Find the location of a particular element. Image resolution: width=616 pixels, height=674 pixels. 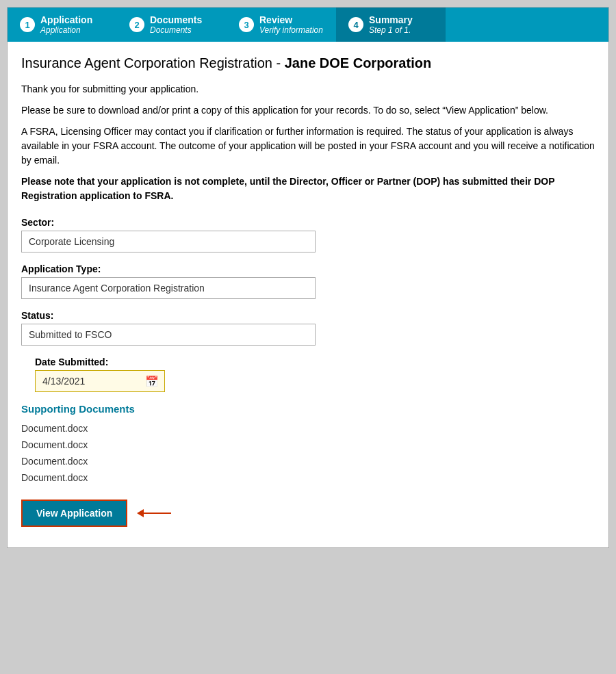

arrow-line is located at coordinates (157, 513).